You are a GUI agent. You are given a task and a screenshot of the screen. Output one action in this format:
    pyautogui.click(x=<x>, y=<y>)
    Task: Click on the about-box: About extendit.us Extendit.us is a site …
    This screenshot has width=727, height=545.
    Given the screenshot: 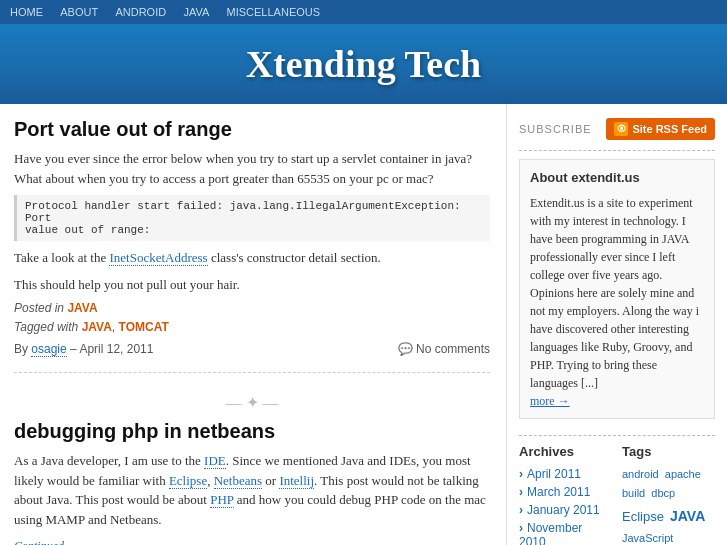 What is the action you would take?
    pyautogui.click(x=617, y=289)
    